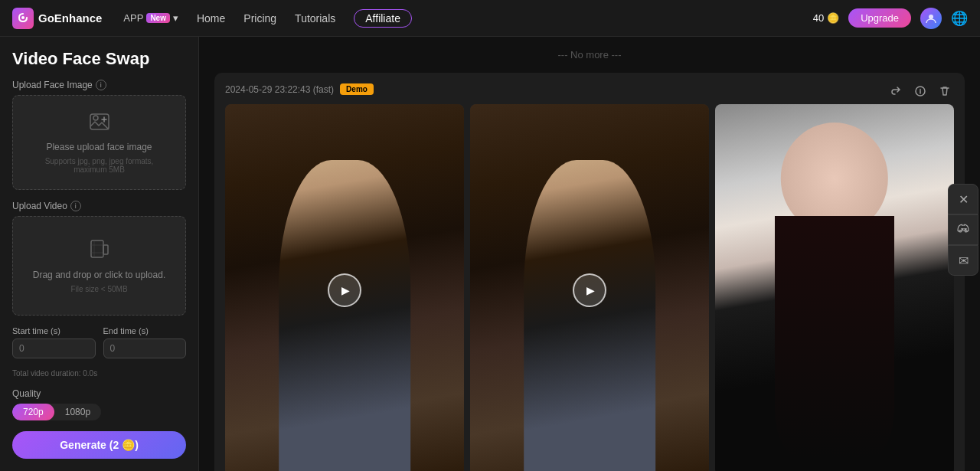 The width and height of the screenshot is (980, 471). What do you see at coordinates (158, 18) in the screenshot?
I see `new-badge: New` at bounding box center [158, 18].